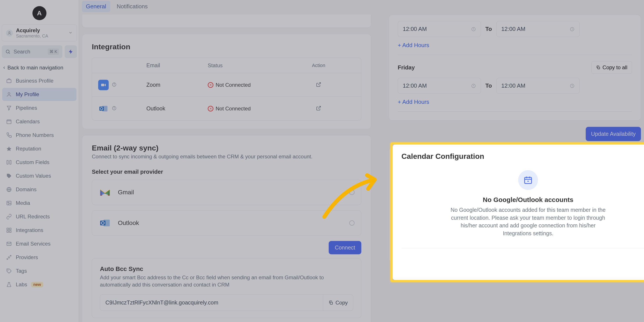  What do you see at coordinates (40, 162) in the screenshot?
I see `nav-custom-fields: Custom Fields` at bounding box center [40, 162].